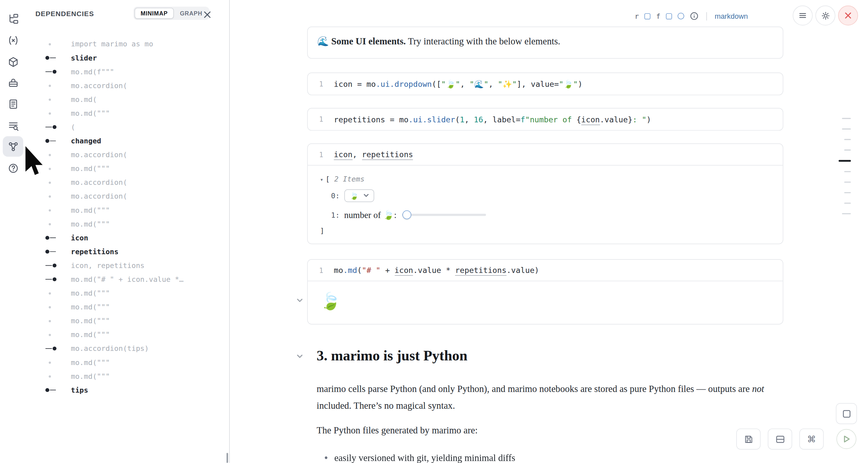 This screenshot has height=463, width=868. What do you see at coordinates (13, 168) in the screenshot?
I see `help-button` at bounding box center [13, 168].